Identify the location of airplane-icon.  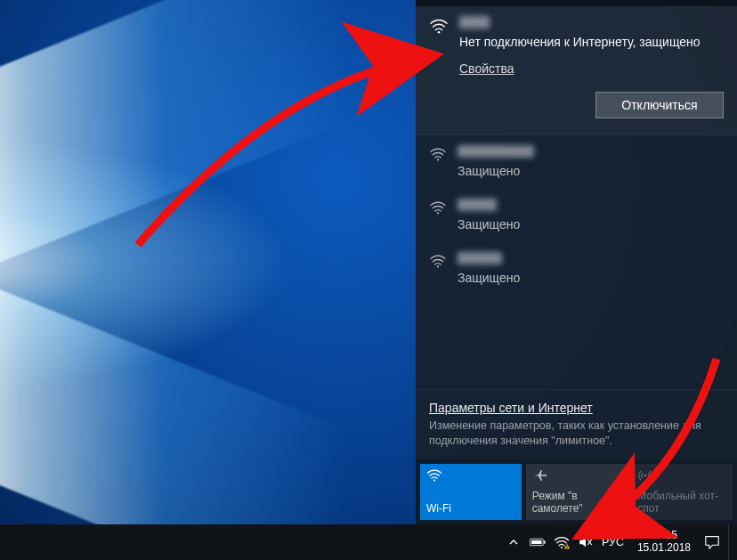
(577, 476).